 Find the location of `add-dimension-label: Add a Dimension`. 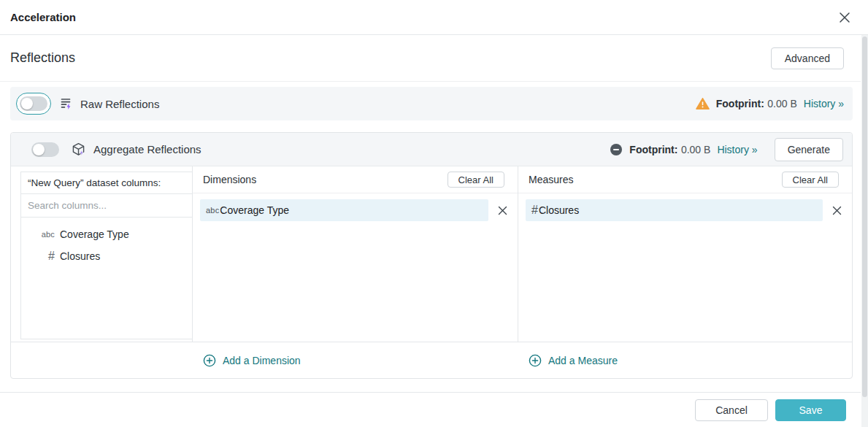

add-dimension-label: Add a Dimension is located at coordinates (261, 361).